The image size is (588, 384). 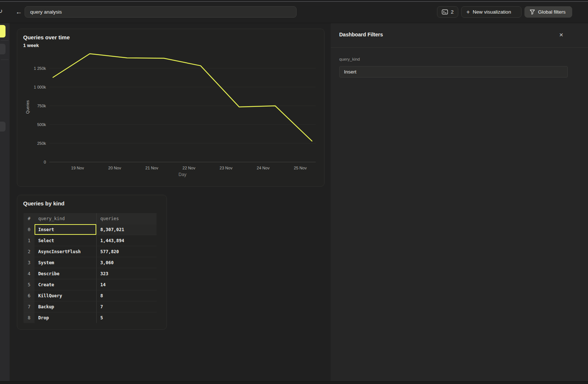 What do you see at coordinates (90, 240) in the screenshot?
I see `table-row: 1Select1,443,894` at bounding box center [90, 240].